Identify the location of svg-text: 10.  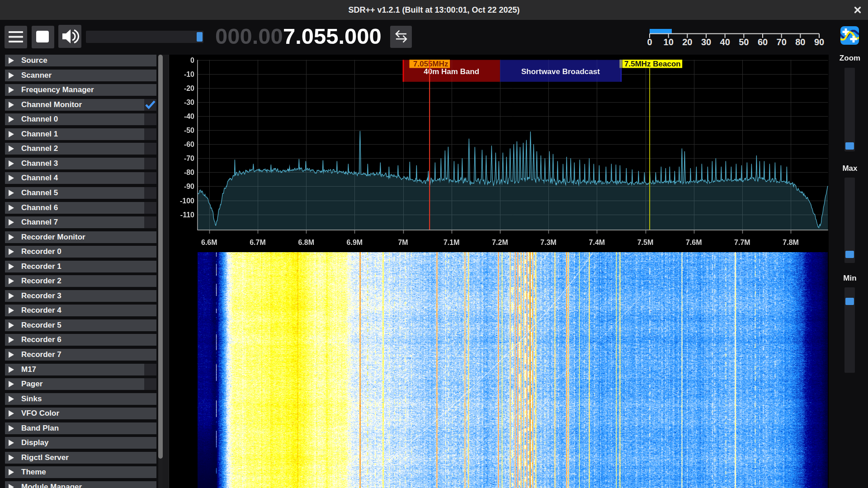
(669, 42).